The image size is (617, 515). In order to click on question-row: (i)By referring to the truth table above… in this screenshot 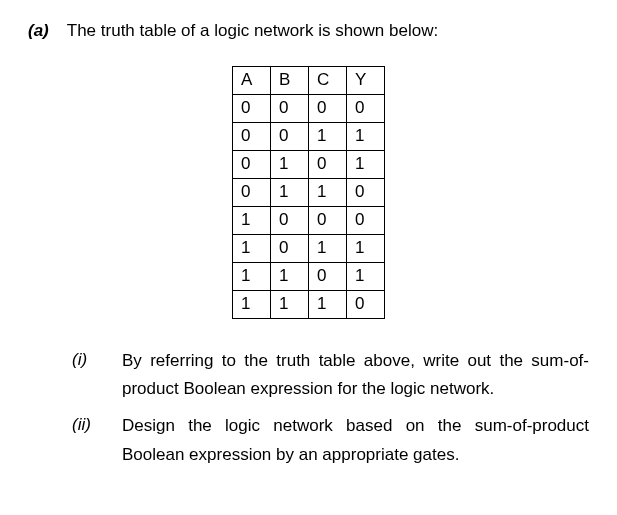, I will do `click(330, 376)`.